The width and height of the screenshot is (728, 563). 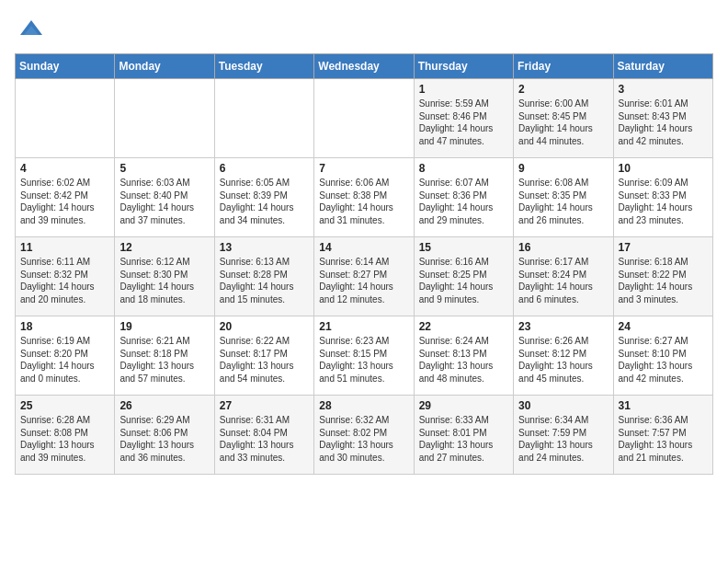 What do you see at coordinates (463, 89) in the screenshot?
I see `day-number: 1` at bounding box center [463, 89].